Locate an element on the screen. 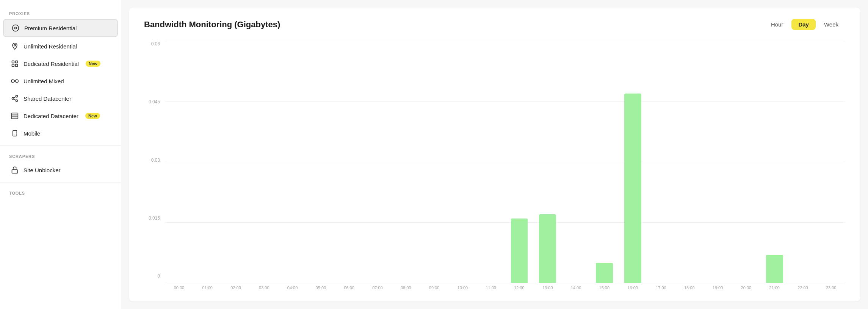 This screenshot has width=868, height=309. section-label-scrapers: SCRAPERS is located at coordinates (61, 155).